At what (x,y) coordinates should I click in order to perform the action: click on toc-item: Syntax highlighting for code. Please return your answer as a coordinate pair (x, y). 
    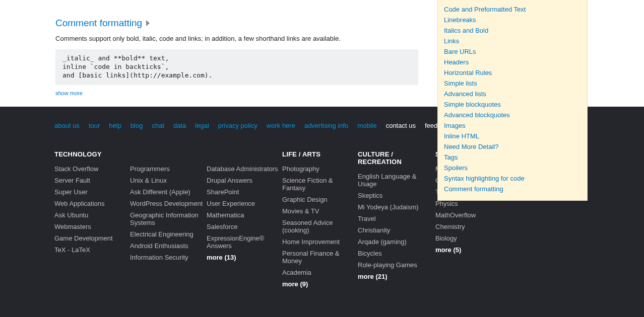
    Looking at the image, I should click on (516, 178).